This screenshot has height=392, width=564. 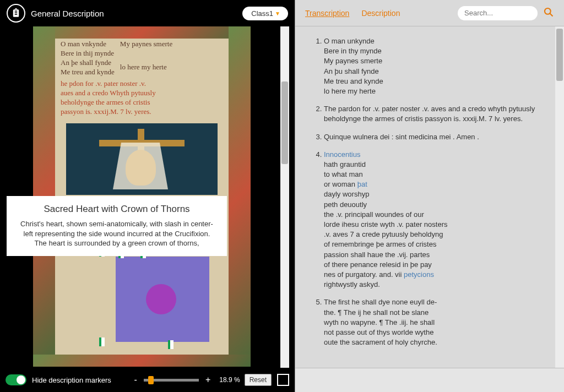 I want to click on transcription-scrollbar, so click(x=560, y=197).